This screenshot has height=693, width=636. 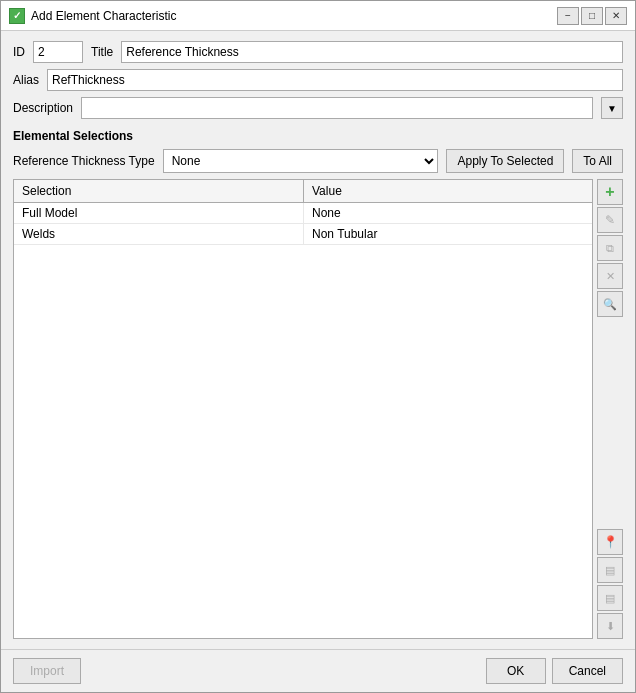 What do you see at coordinates (335, 80) in the screenshot?
I see `alias-field` at bounding box center [335, 80].